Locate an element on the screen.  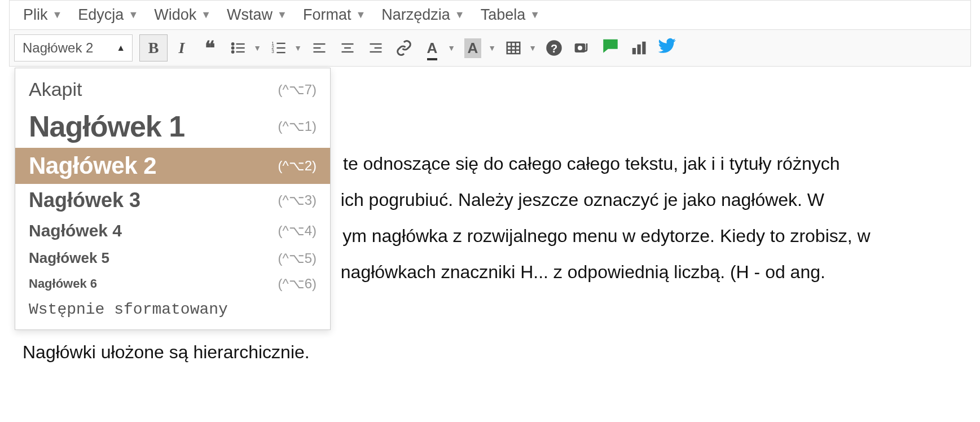
align-center-button is located at coordinates (348, 48).